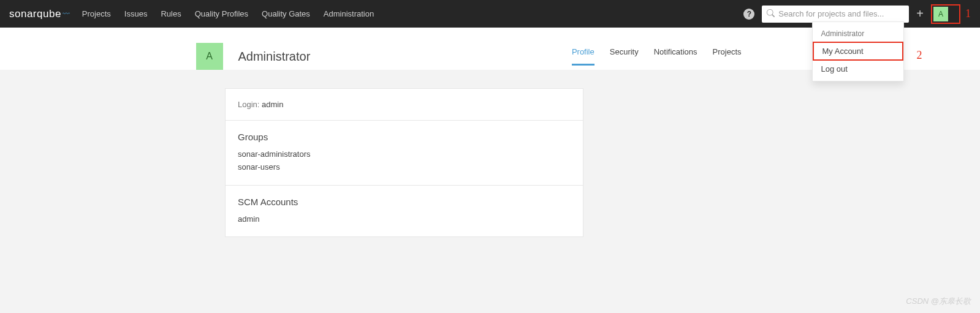  Describe the element at coordinates (272, 104) in the screenshot. I see `login-value: admin` at that location.